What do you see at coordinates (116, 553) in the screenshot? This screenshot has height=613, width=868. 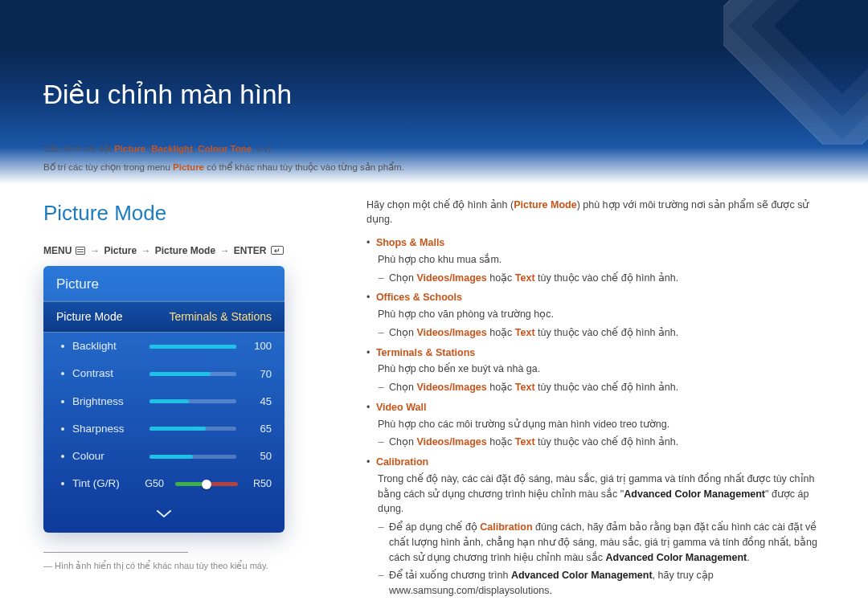 I see `footnote-rule` at bounding box center [116, 553].